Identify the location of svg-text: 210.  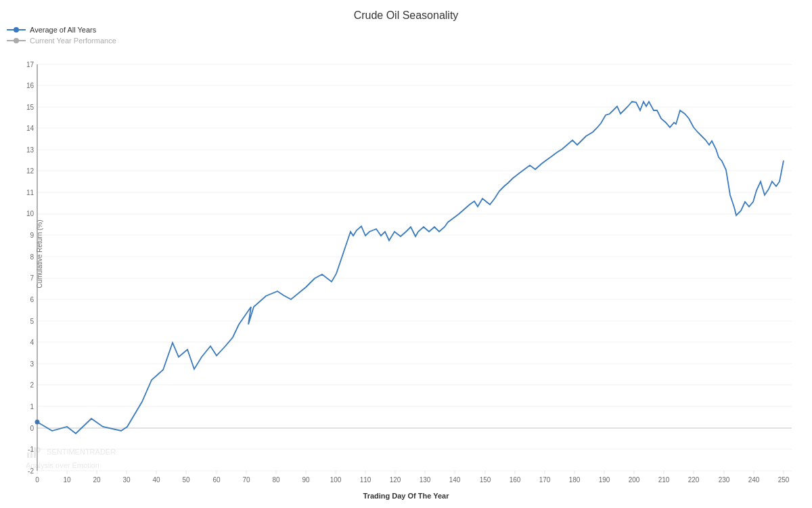
(664, 480).